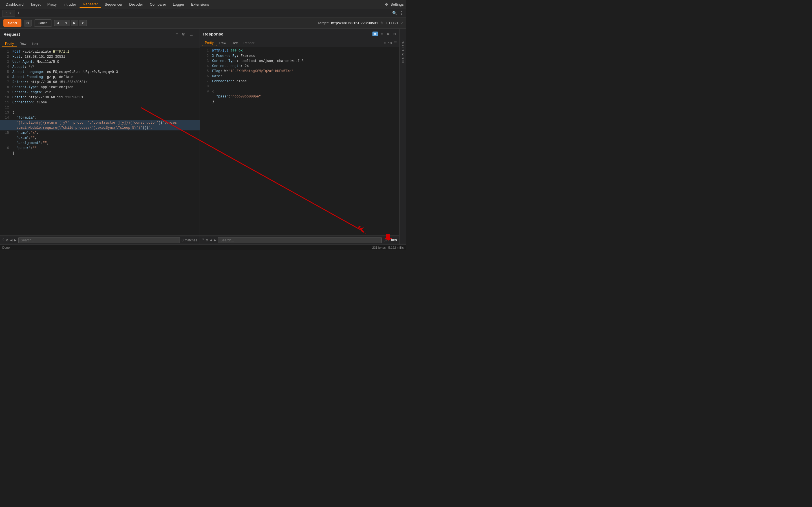  What do you see at coordinates (15, 240) in the screenshot?
I see `request-nav-forward: ▶` at bounding box center [15, 240].